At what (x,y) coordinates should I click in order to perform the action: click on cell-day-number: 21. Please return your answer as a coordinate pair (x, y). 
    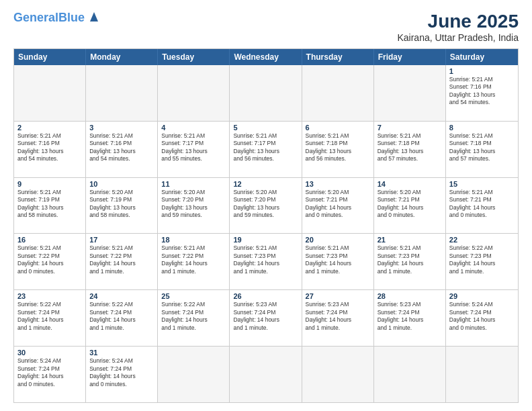
    Looking at the image, I should click on (410, 240).